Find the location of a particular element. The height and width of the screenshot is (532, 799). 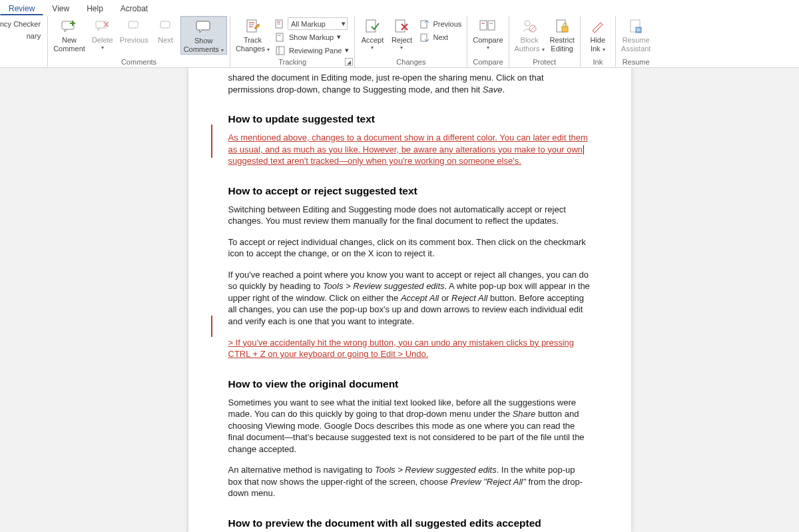

left-cut-line1: ncy Checker is located at coordinates (20, 25).